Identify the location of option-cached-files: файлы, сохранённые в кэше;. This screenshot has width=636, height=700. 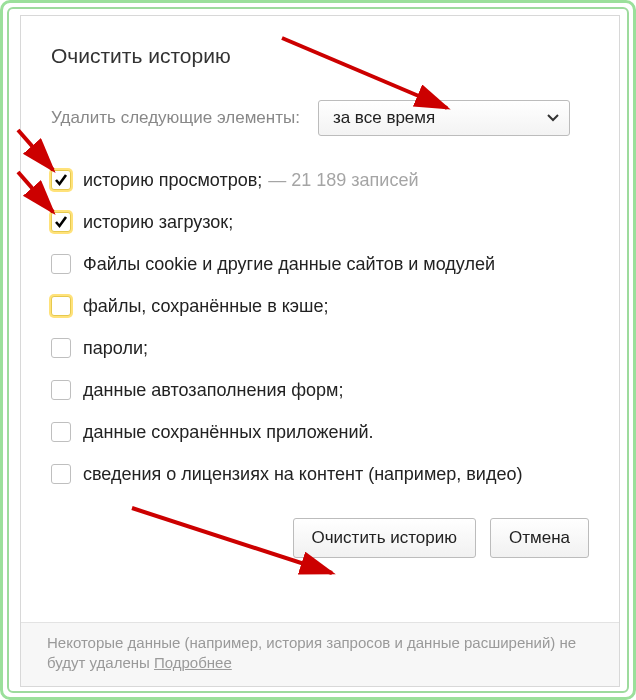
(320, 306).